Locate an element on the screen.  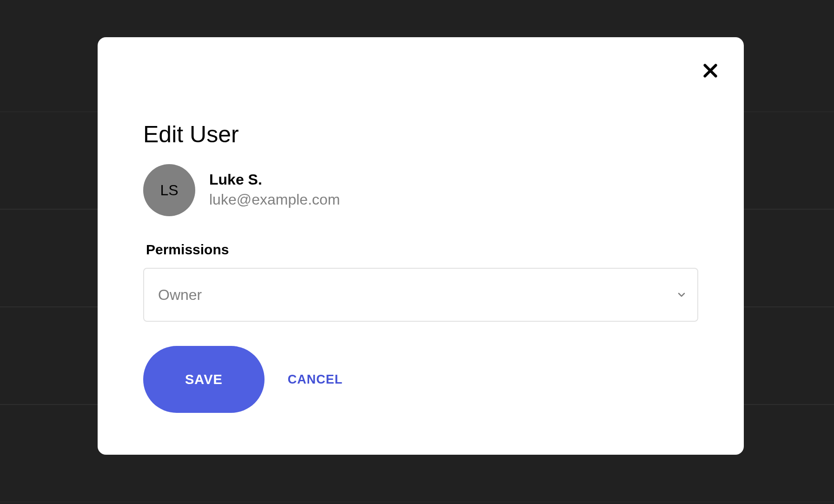
avatar: LS is located at coordinates (169, 190).